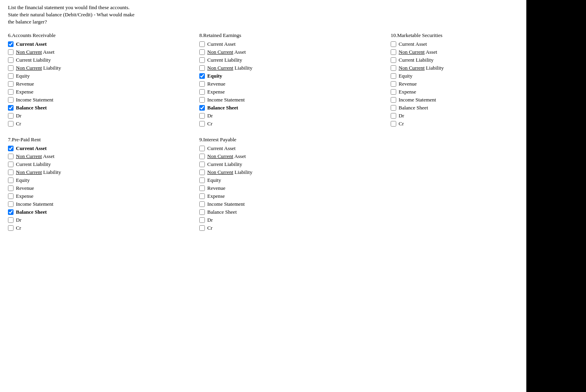  What do you see at coordinates (102, 80) in the screenshot?
I see `question-block-q6: 6.Accounts ReceivableCurrent AssetNon Cu…` at bounding box center [102, 80].